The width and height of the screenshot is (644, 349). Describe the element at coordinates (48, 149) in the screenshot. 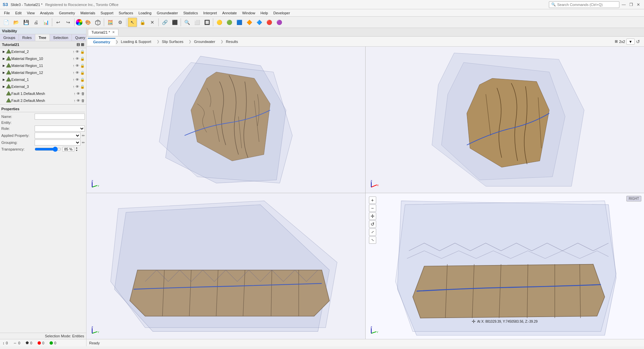

I see `prop-transparency-slider` at that location.